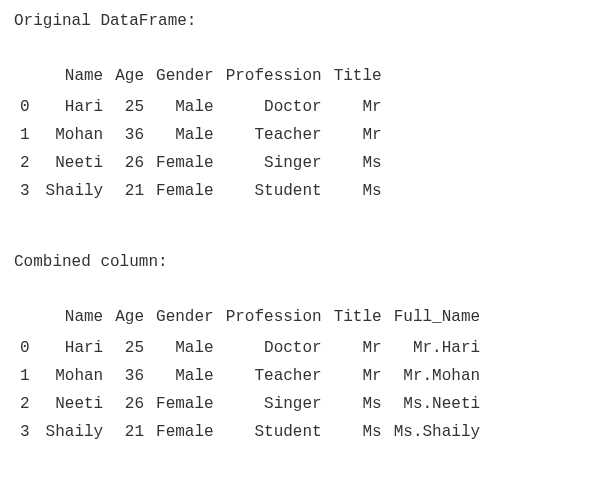 This screenshot has height=504, width=600. What do you see at coordinates (201, 107) in the screenshot?
I see `table-row: 0 Hari 25 Male Doctor Mr` at bounding box center [201, 107].